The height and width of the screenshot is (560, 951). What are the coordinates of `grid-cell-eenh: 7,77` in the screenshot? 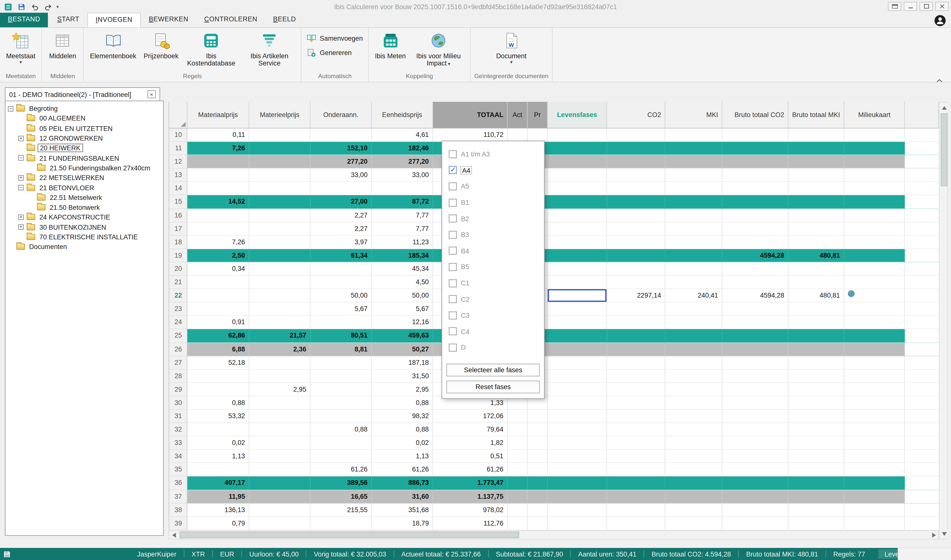 It's located at (402, 229).